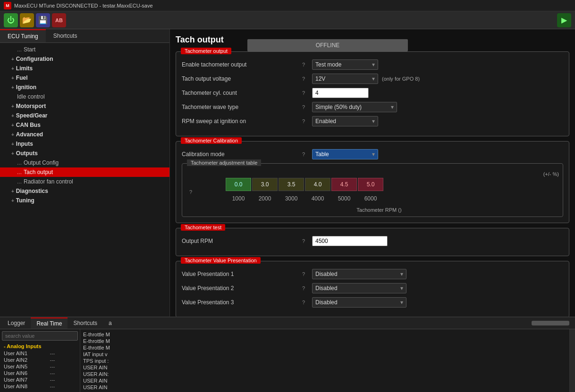 This screenshot has height=392, width=575. What do you see at coordinates (85, 144) in the screenshot?
I see `sidebar-item-inputs: + Inputs` at bounding box center [85, 144].